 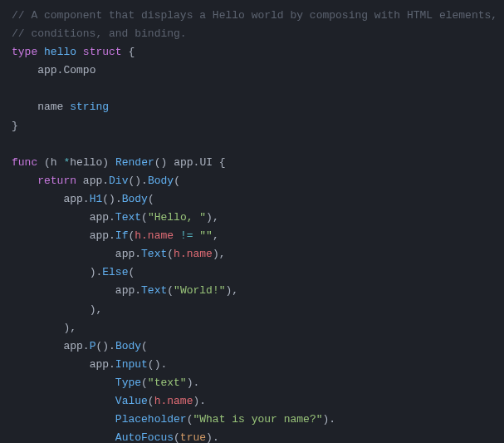 I want to click on operator: !=, so click(x=187, y=236).